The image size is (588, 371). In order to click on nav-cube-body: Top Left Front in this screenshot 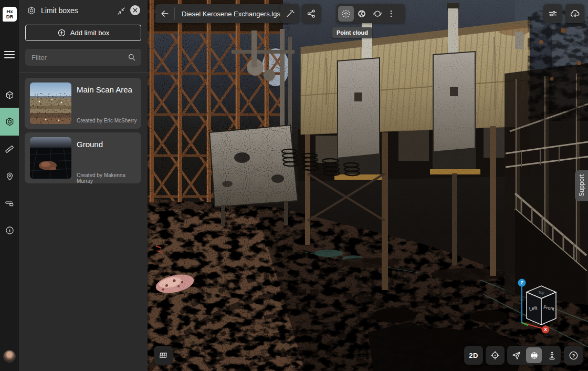, I will do `click(541, 305)`.